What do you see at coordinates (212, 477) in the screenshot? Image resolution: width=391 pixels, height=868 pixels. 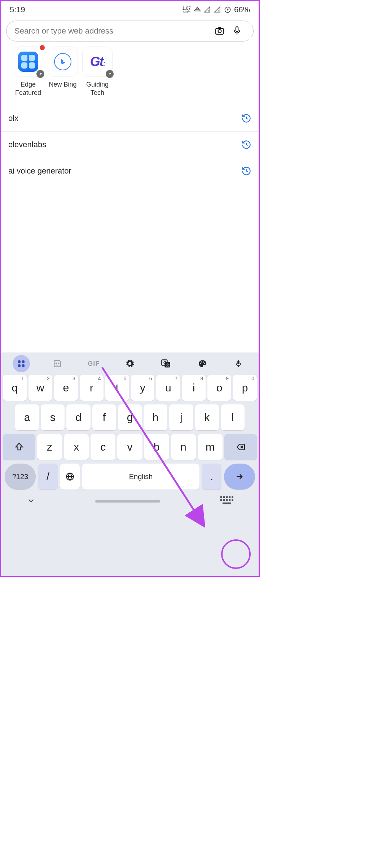 I see `period-key: .` at bounding box center [212, 477].